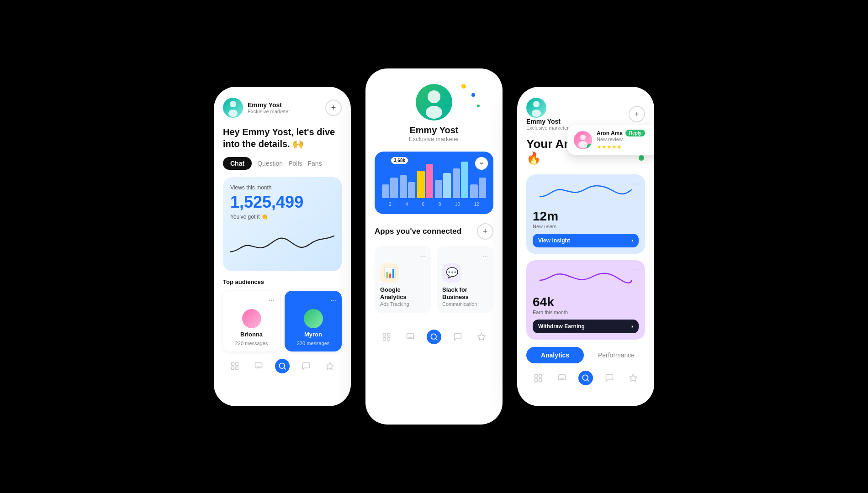 Image resolution: width=868 pixels, height=493 pixels. Describe the element at coordinates (538, 378) in the screenshot. I see `nav3-home-icon` at that location.